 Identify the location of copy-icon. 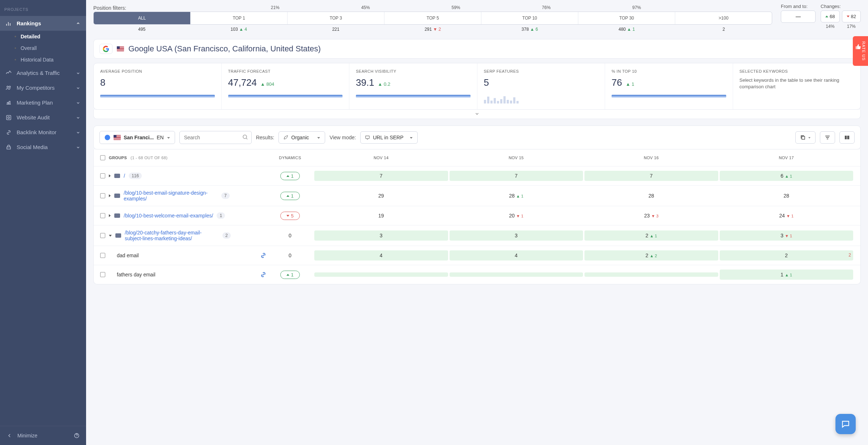
(803, 137).